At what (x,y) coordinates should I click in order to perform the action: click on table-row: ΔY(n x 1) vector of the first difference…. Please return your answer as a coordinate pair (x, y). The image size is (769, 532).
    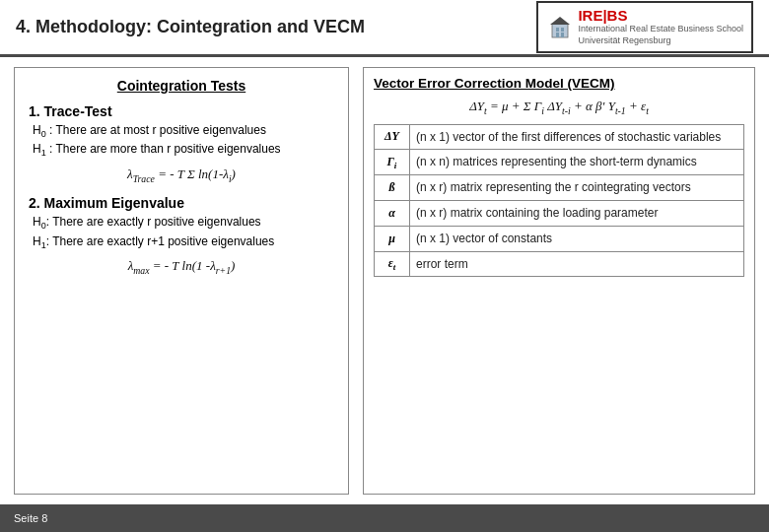
    Looking at the image, I should click on (560, 137).